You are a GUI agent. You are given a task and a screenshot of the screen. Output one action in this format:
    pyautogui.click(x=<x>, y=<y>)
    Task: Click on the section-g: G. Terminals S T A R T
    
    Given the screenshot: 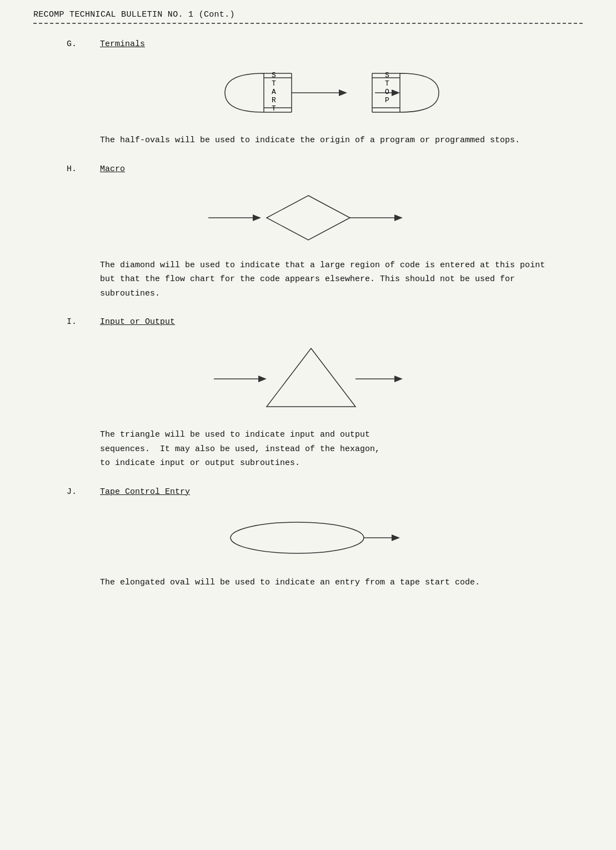 What is the action you would take?
    pyautogui.click(x=308, y=93)
    